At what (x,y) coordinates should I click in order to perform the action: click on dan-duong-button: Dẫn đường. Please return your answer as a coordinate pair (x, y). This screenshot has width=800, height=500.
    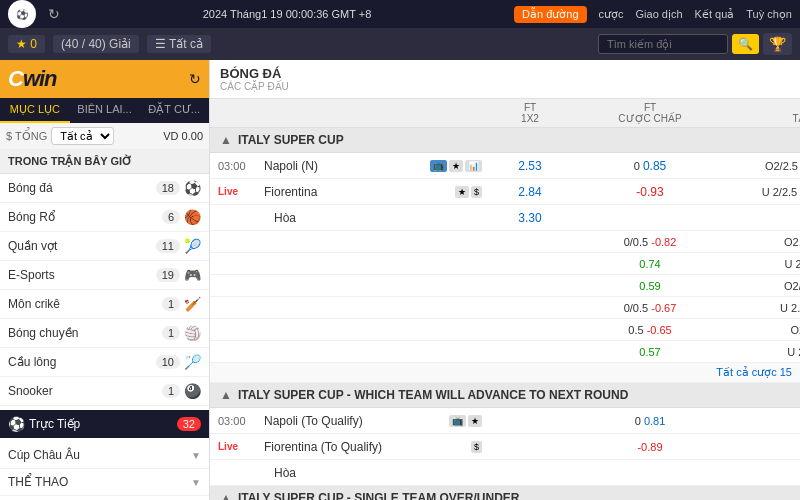
    Looking at the image, I should click on (550, 14).